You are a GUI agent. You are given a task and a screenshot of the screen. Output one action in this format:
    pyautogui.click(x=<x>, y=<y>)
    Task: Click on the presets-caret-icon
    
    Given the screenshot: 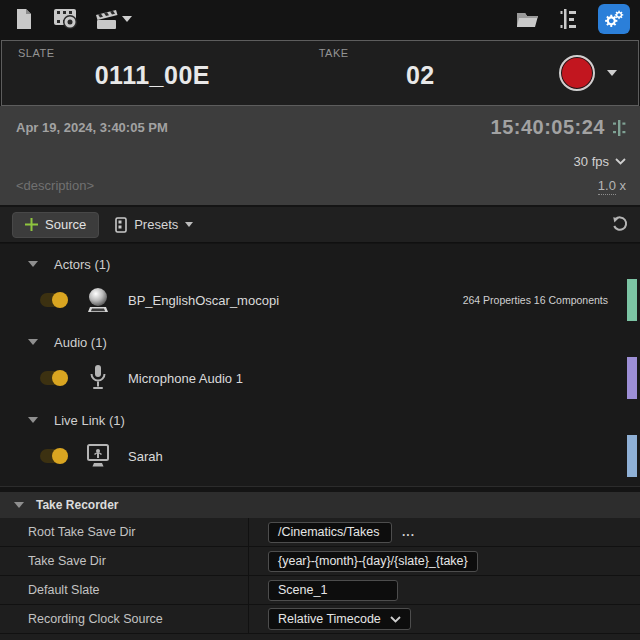 What is the action you would take?
    pyautogui.click(x=189, y=224)
    